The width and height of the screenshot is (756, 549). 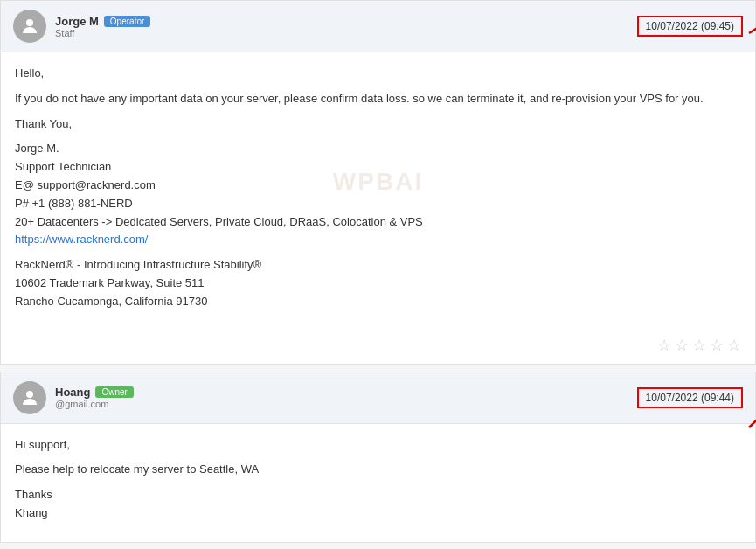 I want to click on body-line-4: RackNerd® - Introducing Infrastructure S…, so click(x=378, y=283).